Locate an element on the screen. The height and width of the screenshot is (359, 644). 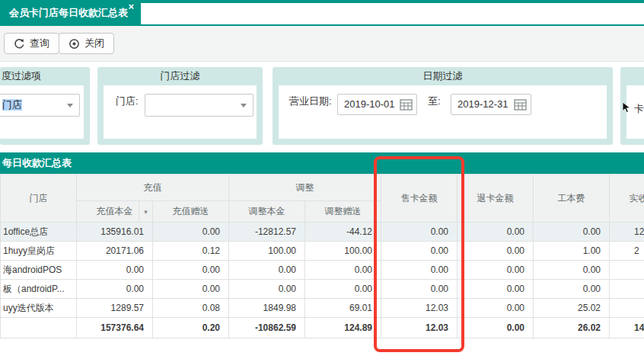
query-button: 查询 is located at coordinates (32, 43).